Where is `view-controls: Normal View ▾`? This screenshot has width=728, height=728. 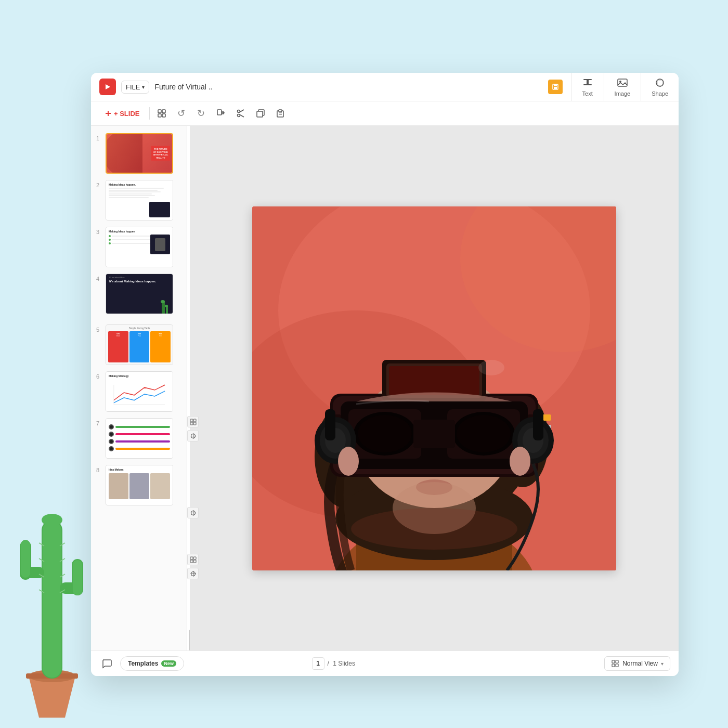
view-controls: Normal View ▾ is located at coordinates (638, 664).